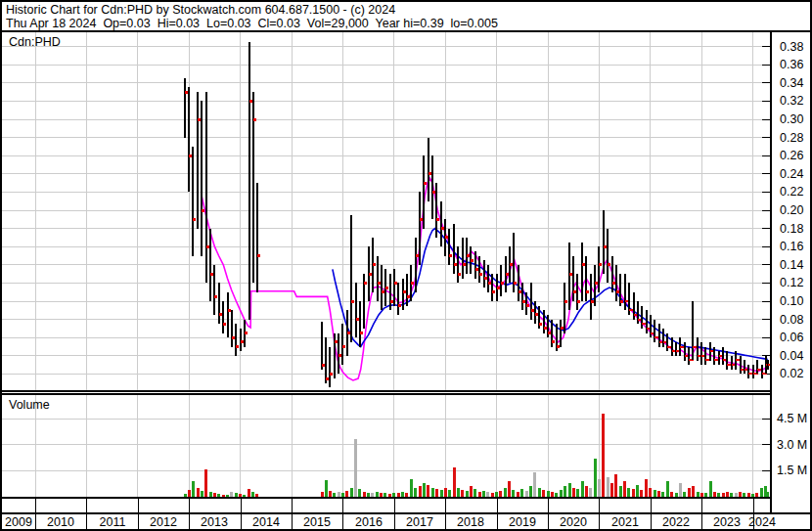  Describe the element at coordinates (266, 522) in the screenshot. I see `year-label: 2014` at that location.